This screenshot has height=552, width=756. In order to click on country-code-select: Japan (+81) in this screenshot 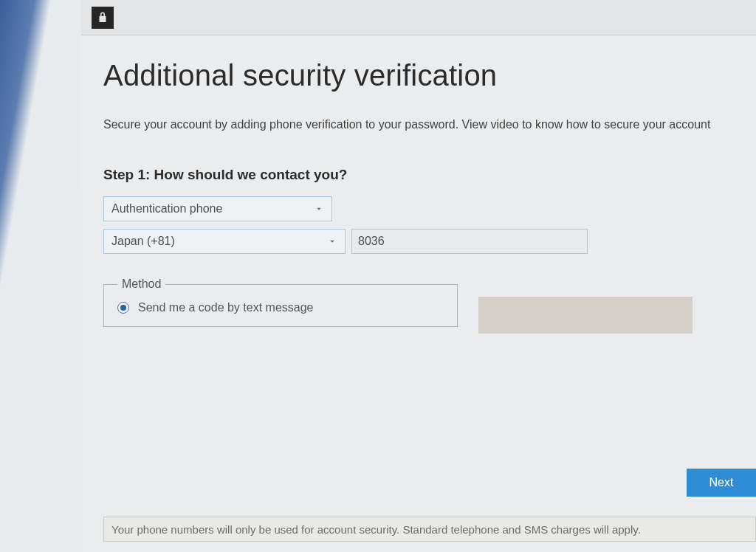, I will do `click(224, 241)`.